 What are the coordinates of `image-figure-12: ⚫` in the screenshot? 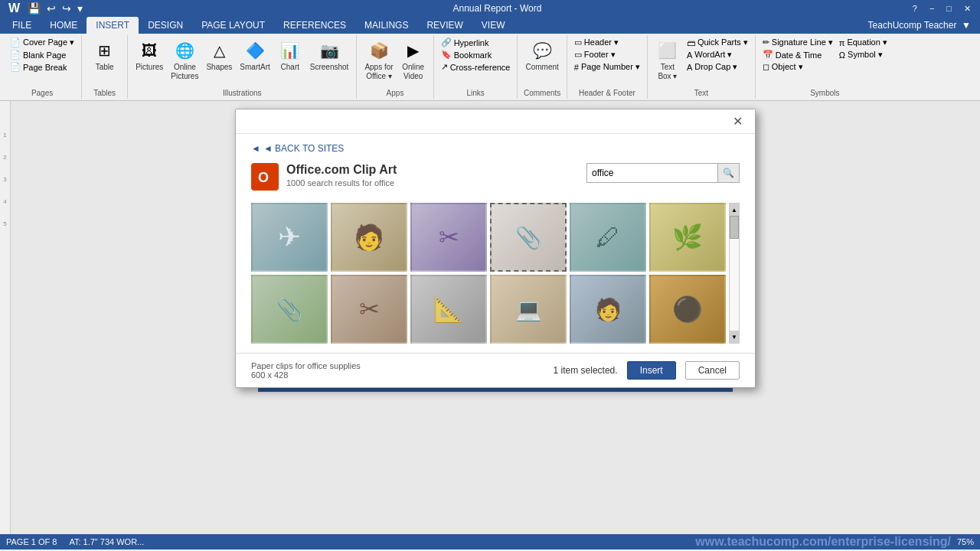 It's located at (688, 309).